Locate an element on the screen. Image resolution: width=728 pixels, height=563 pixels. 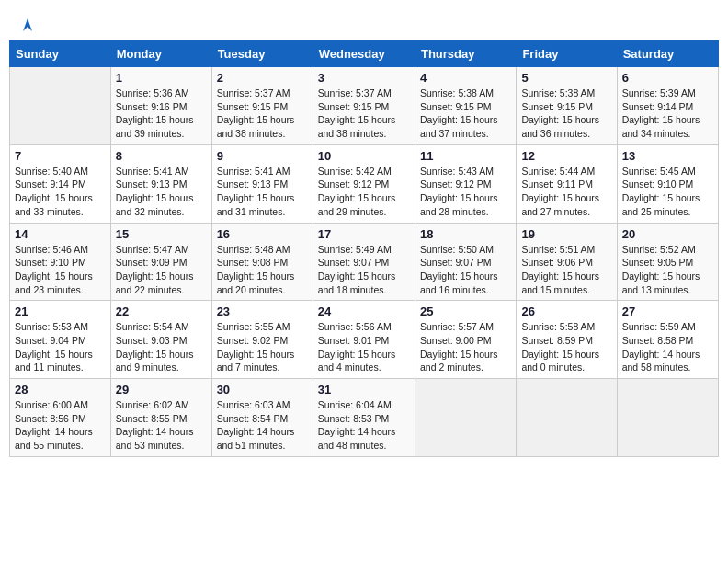
day-cell: 12Sunrise: 5:44 AM Sunset: 9:11 PM Dayli… is located at coordinates (566, 184).